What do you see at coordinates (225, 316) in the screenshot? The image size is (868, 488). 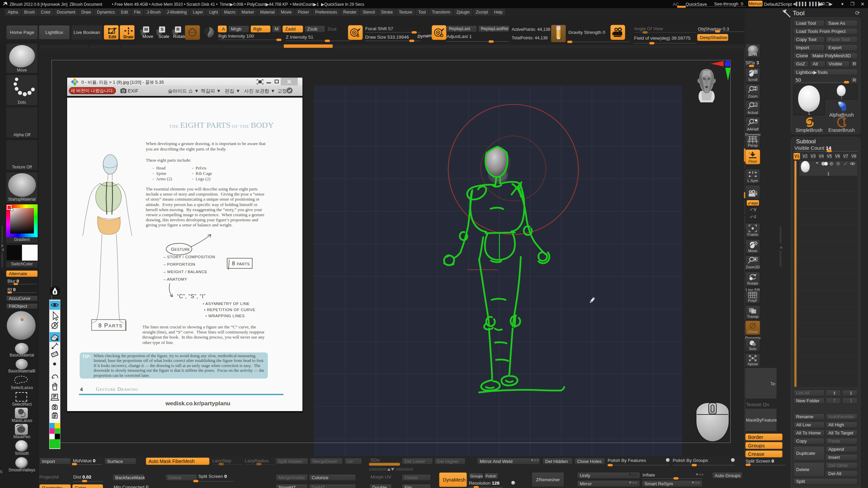 I see `svg-text: • WRAPPING LINES` at bounding box center [225, 316].